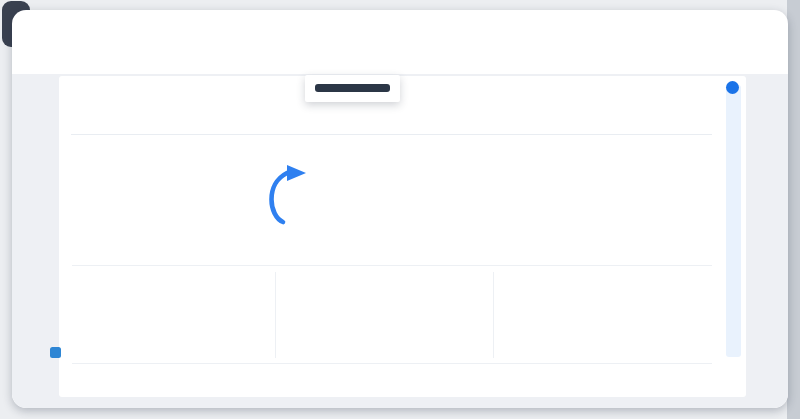 This screenshot has height=419, width=800. Describe the element at coordinates (515, 281) in the screenshot. I see `wifi-icon` at that location.